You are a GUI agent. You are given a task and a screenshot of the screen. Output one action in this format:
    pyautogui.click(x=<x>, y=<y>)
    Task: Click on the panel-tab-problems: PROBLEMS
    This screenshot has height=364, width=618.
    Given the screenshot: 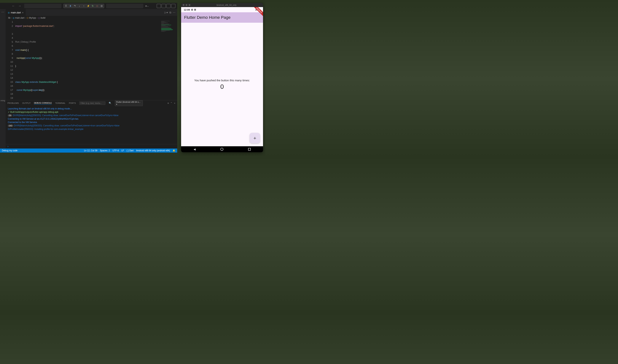 What is the action you would take?
    pyautogui.click(x=13, y=103)
    